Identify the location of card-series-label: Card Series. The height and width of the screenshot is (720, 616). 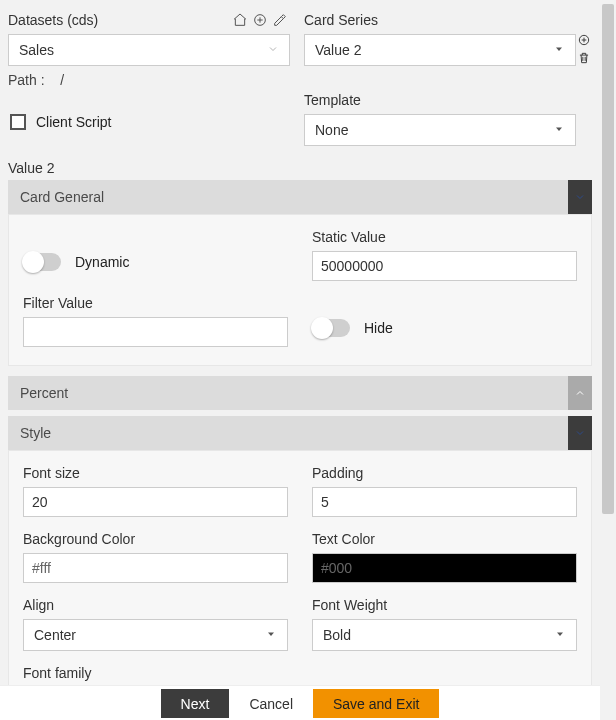
(341, 20).